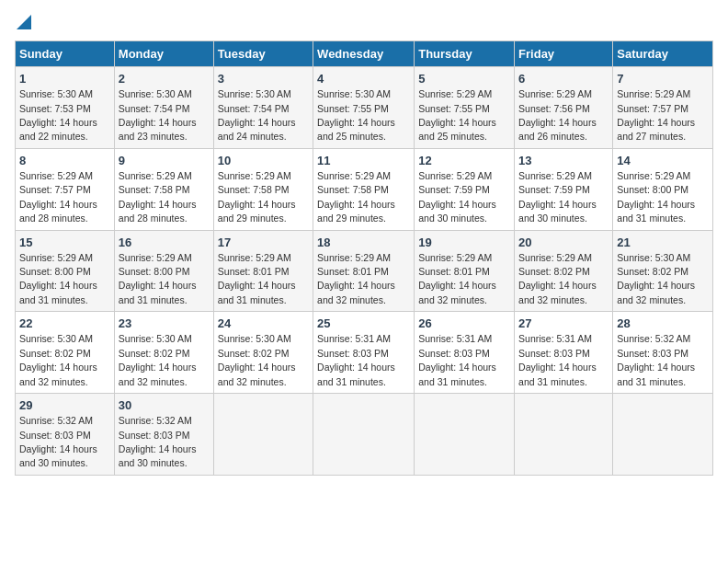 The width and height of the screenshot is (728, 563). Describe the element at coordinates (64, 324) in the screenshot. I see `day-number: 22` at that location.